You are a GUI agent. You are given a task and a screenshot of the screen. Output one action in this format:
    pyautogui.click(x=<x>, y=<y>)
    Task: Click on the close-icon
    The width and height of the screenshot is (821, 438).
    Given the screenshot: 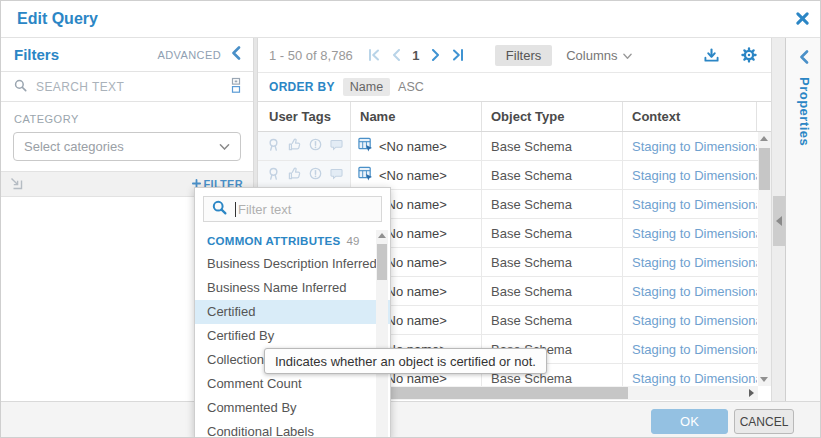 What is the action you would take?
    pyautogui.click(x=802, y=20)
    